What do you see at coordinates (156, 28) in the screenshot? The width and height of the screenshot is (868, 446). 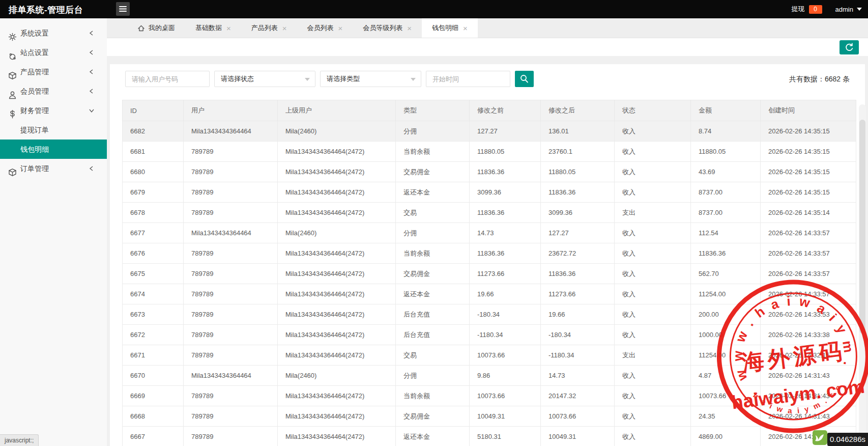 I see `tab-我的桌面: 我的桌面` at bounding box center [156, 28].